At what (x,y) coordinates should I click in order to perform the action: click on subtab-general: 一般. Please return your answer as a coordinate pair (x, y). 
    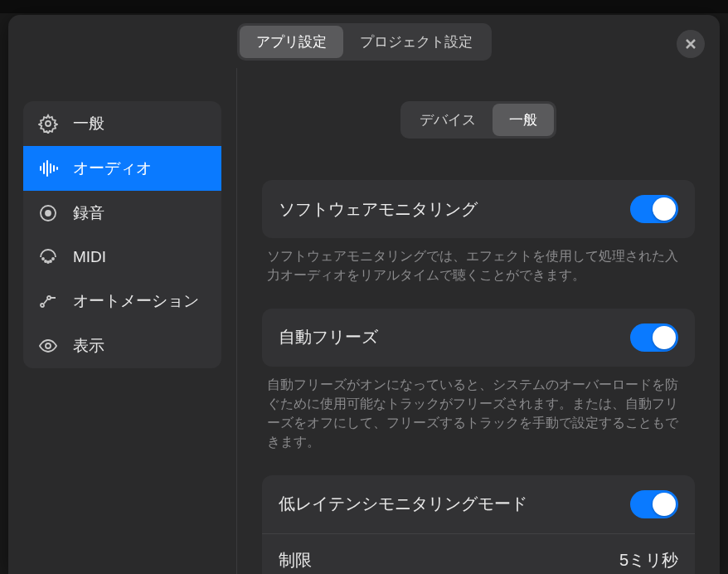
    Looking at the image, I should click on (523, 119).